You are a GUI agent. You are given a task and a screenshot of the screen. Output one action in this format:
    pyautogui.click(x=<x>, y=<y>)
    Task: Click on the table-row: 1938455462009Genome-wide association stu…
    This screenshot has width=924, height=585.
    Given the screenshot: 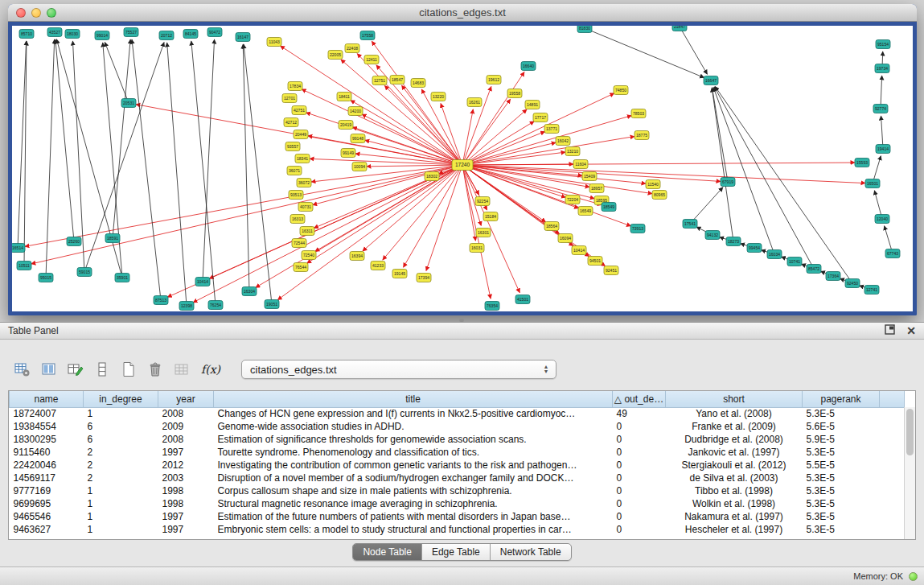 What is the action you would take?
    pyautogui.click(x=457, y=426)
    